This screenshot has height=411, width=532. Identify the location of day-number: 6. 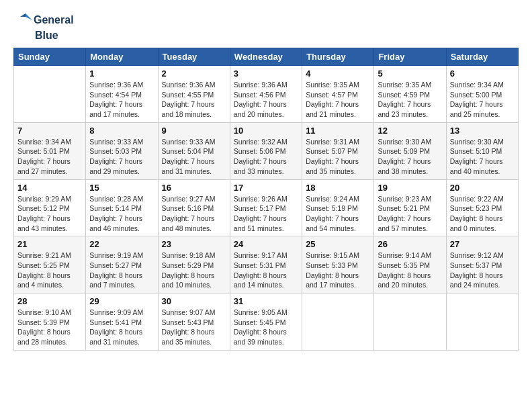
(482, 74).